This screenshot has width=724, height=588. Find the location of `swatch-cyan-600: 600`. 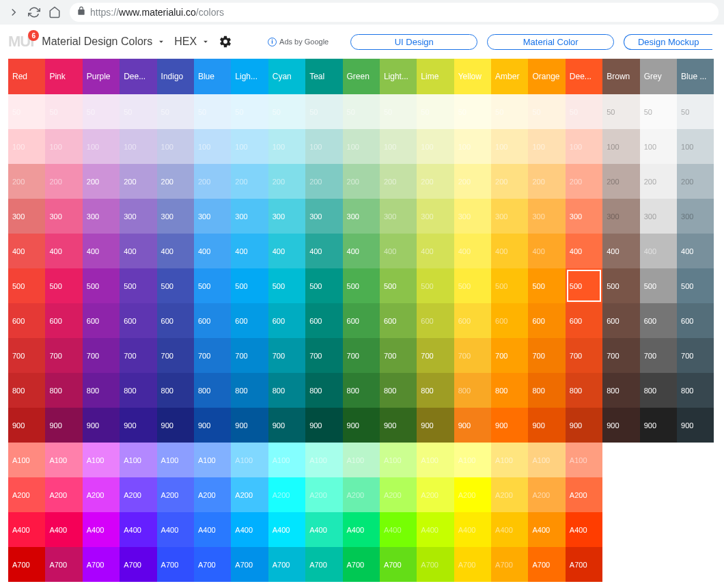

swatch-cyan-600: 600 is located at coordinates (287, 321).